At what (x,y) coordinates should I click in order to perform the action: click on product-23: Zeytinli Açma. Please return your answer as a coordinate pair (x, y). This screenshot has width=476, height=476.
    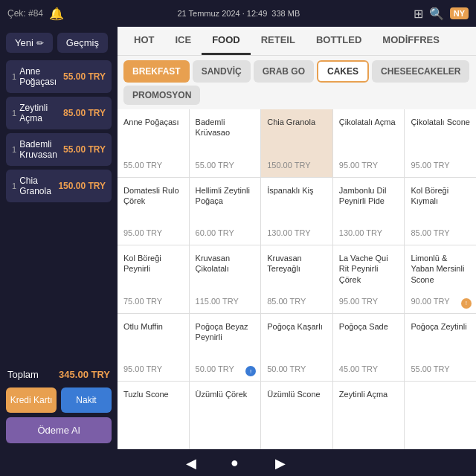
    Looking at the image, I should click on (369, 415).